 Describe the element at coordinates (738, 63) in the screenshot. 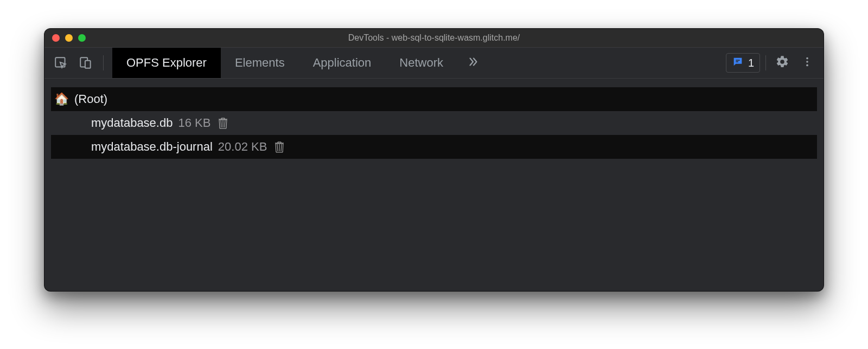

I see `issues-icon` at that location.